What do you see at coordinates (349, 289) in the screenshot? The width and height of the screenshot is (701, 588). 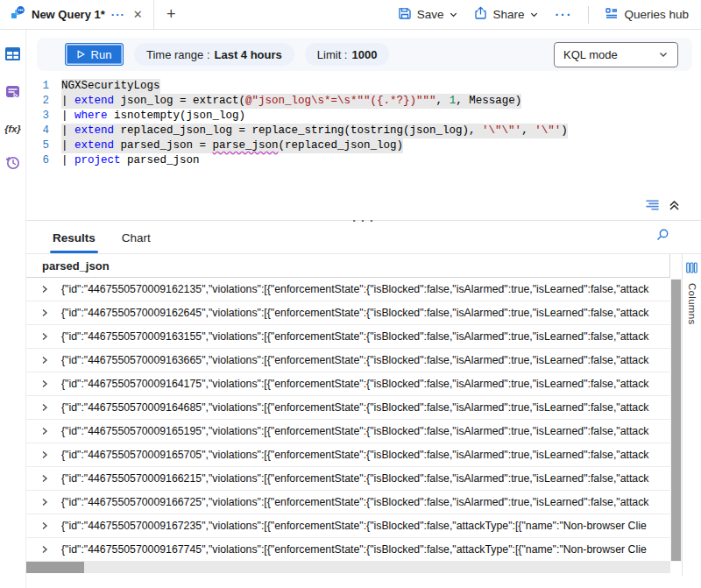 I see `table-row: {"id":"4467550570009162135","violations"…` at bounding box center [349, 289].